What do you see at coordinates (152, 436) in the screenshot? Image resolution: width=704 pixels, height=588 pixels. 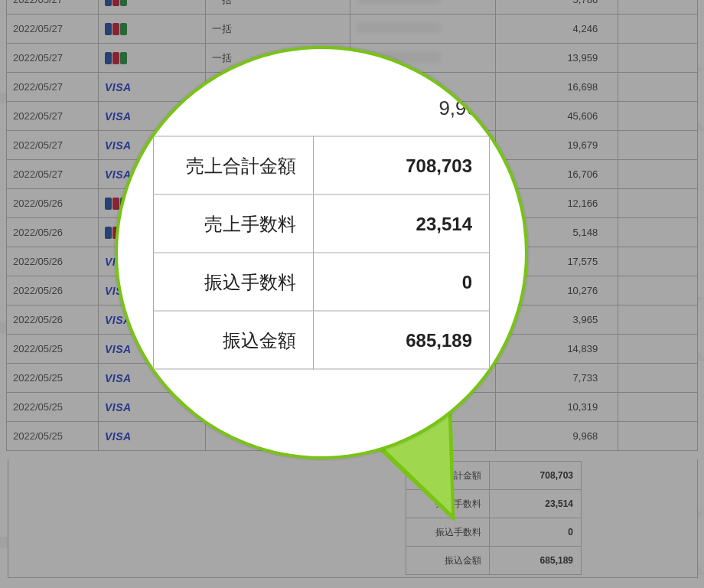 I see `cell-card-brand: VISA` at bounding box center [152, 436].